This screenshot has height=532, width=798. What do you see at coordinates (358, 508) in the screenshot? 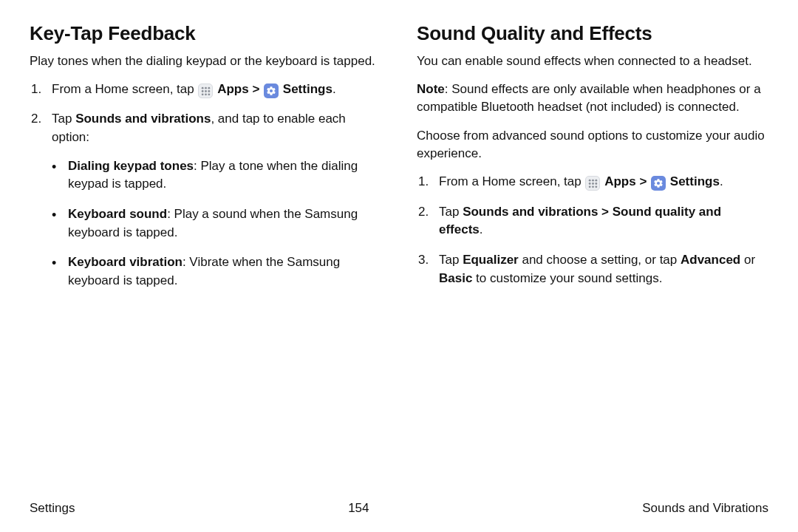
I see `footer-page-number: 154` at bounding box center [358, 508].